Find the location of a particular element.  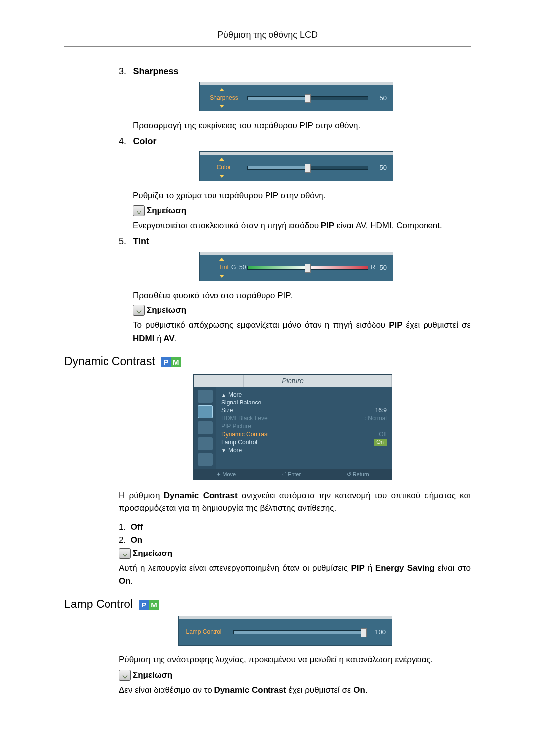

lamp-slider: Lamp Control 100 is located at coordinates (285, 631).